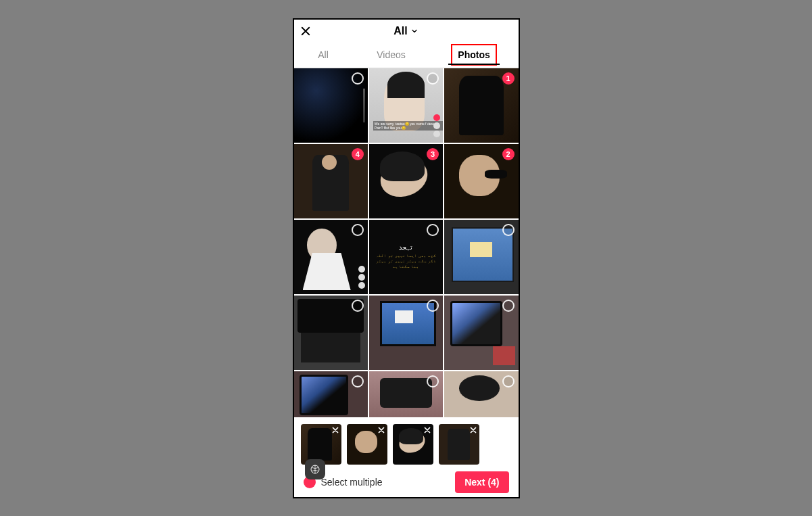  What do you see at coordinates (508, 78) in the screenshot?
I see `select-badge: 1` at bounding box center [508, 78].